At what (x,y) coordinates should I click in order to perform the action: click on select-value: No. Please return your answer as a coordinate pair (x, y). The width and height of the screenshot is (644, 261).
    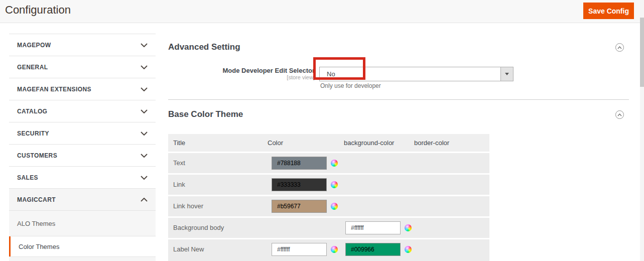
    Looking at the image, I should click on (331, 74).